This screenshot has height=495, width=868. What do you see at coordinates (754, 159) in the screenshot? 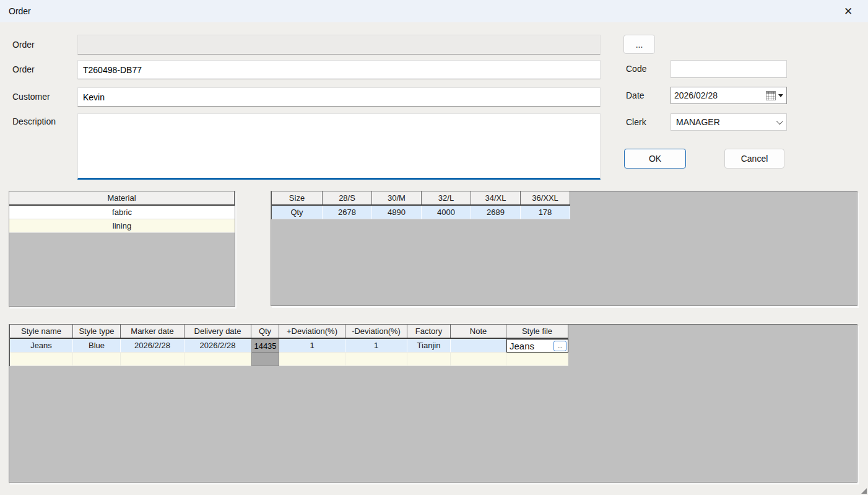
I see `cancel-button: Cancel` at bounding box center [754, 159].